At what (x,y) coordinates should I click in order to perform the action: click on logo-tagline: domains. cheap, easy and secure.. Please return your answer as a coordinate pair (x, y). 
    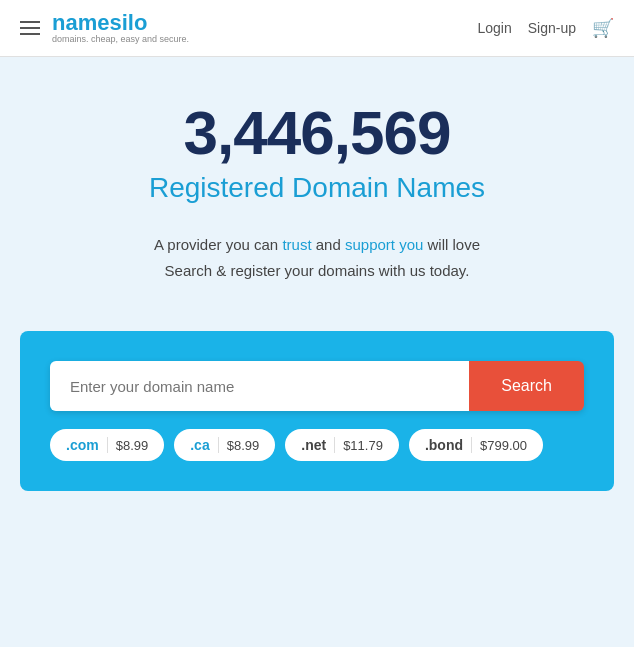
    Looking at the image, I should click on (120, 40).